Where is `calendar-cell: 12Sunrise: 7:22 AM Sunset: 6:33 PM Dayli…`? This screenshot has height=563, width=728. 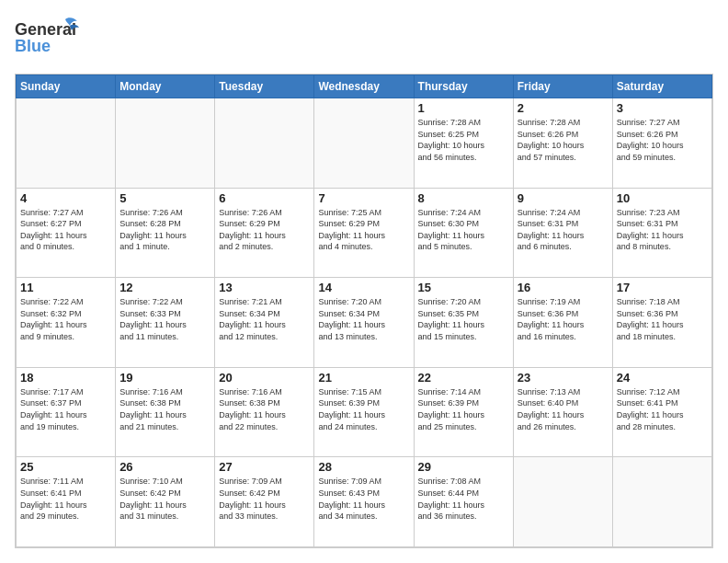 calendar-cell: 12Sunrise: 7:22 AM Sunset: 6:33 PM Dayli… is located at coordinates (165, 323).